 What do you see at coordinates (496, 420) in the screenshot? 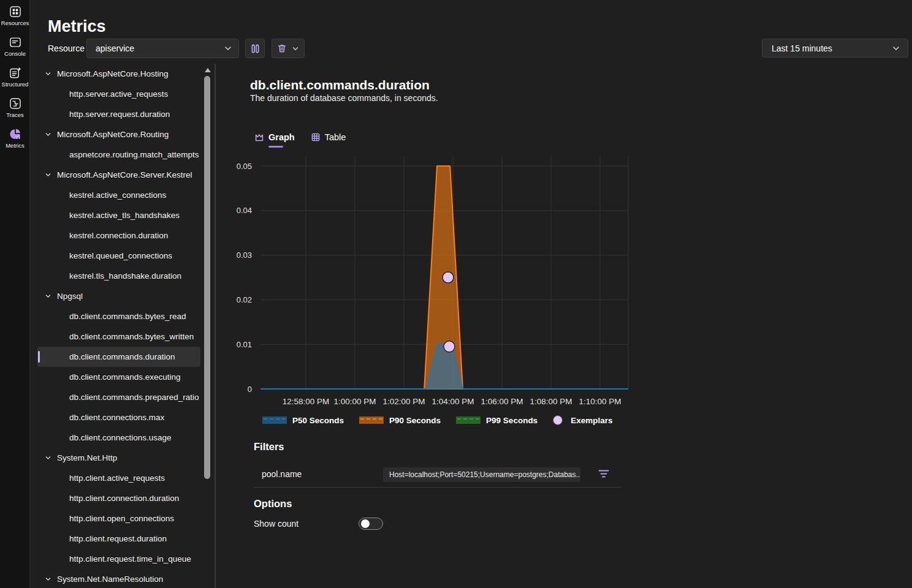
I see `legend-item-p99: P99 Seconds` at bounding box center [496, 420].